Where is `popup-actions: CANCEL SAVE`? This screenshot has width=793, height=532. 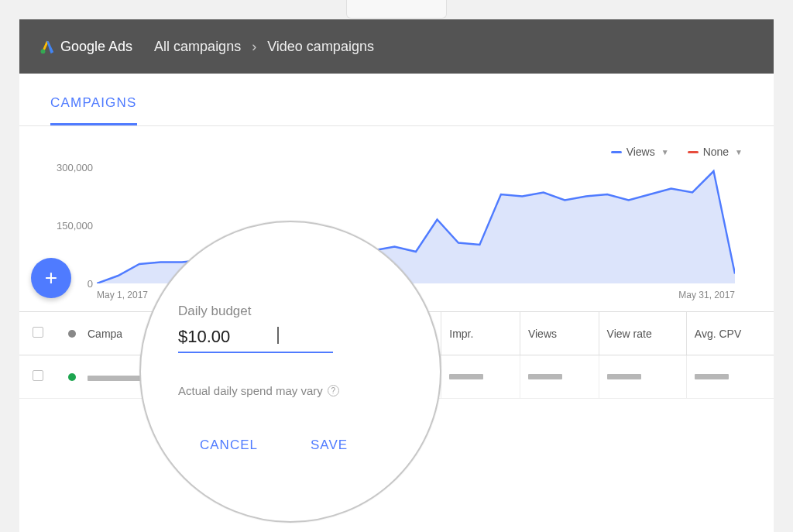 popup-actions: CANCEL SAVE is located at coordinates (290, 445).